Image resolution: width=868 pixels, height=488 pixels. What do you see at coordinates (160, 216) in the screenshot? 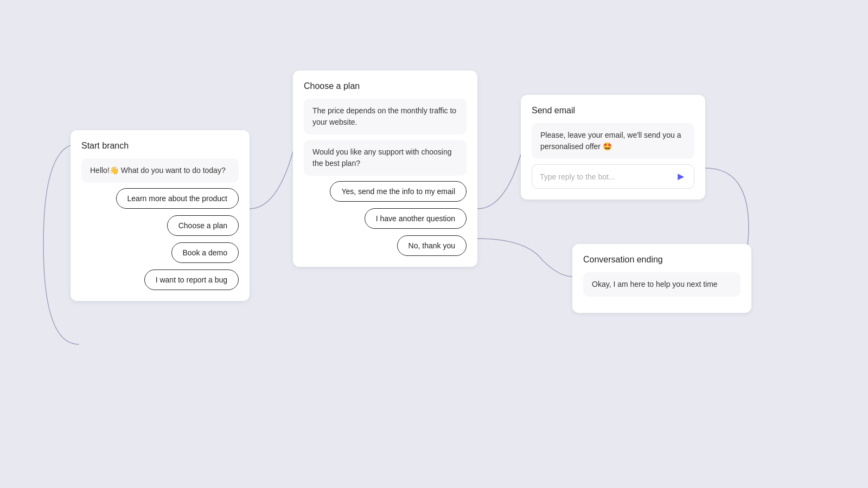
I see `start-branch-node: Start branch Hello!👋 What do you want to…` at bounding box center [160, 216].